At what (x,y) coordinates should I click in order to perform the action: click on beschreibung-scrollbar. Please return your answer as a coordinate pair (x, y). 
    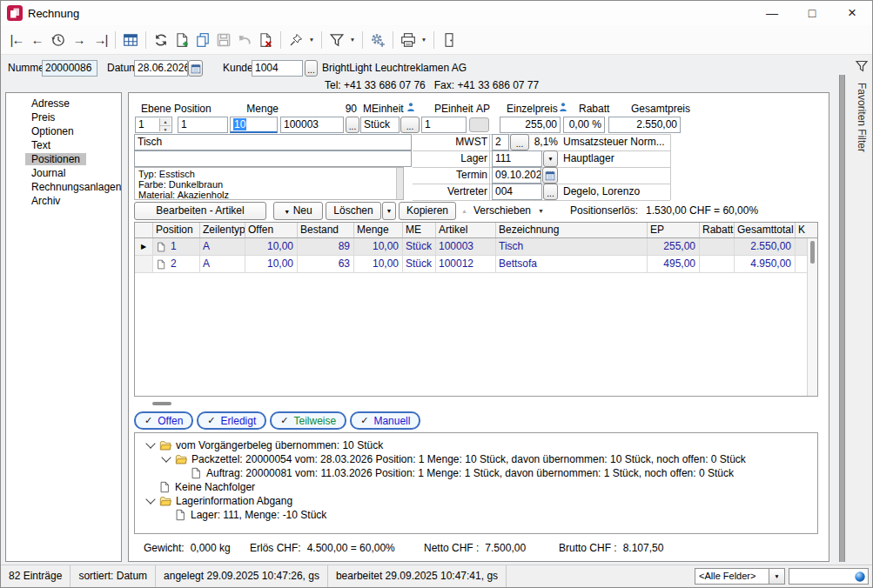
    Looking at the image, I should click on (400, 184).